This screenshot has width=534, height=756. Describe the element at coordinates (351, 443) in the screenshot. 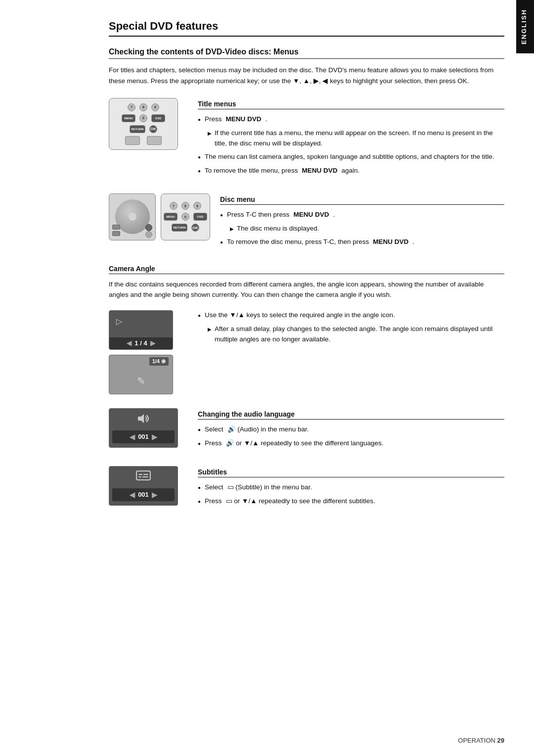

I see `audio-bullet-2: Press 🔊 or ▼/▲ repeatedly to see the dif…` at that location.